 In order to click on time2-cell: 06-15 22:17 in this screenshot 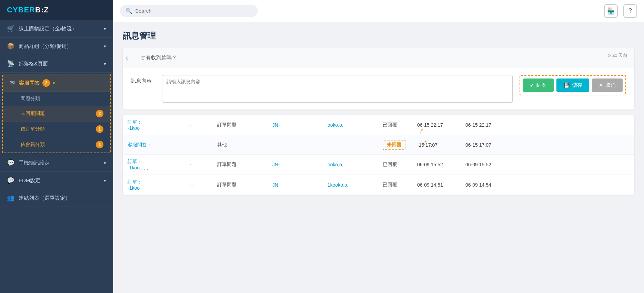, I will do `click(485, 125)`.